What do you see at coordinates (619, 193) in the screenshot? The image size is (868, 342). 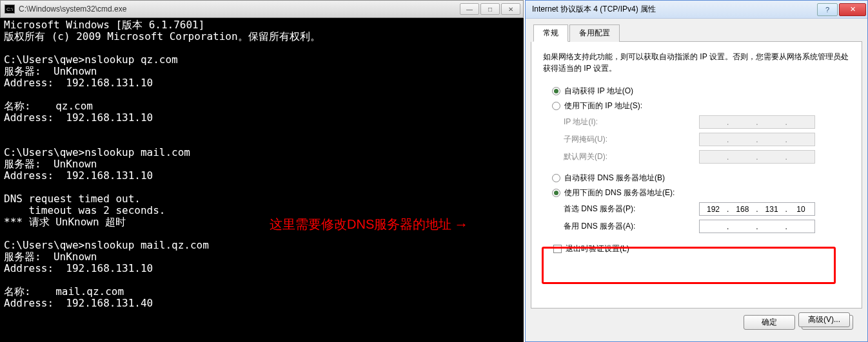 I see `radio-label: 使用下面的 DNS 服务器地址(E):` at bounding box center [619, 193].